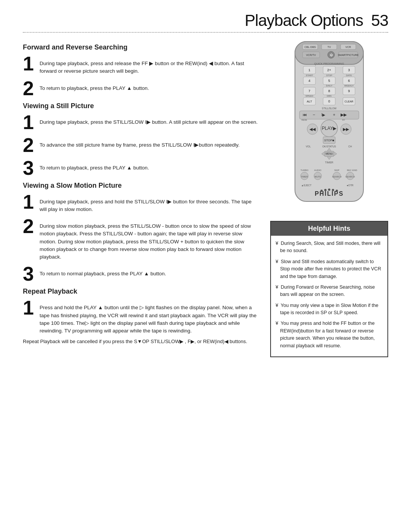 Image resolution: width=411 pixels, height=532 pixels. Describe the element at coordinates (350, 185) in the screenshot. I see `svg-text: ●OTR` at that location.